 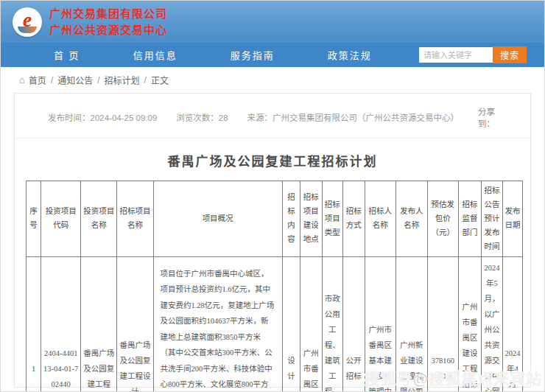 I want to click on view-count-value: 28, so click(x=224, y=118).